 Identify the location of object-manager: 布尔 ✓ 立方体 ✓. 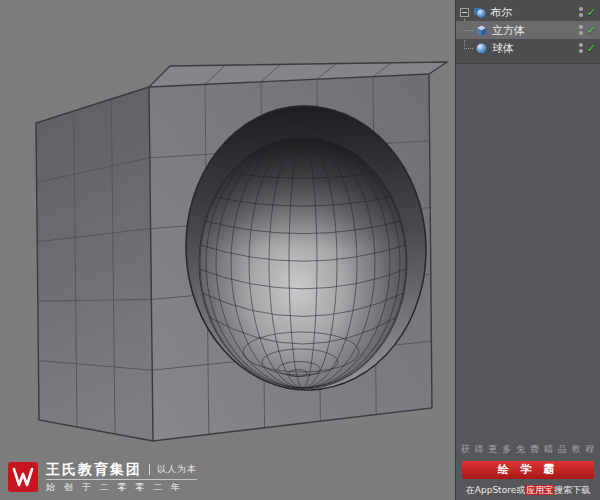
(528, 32).